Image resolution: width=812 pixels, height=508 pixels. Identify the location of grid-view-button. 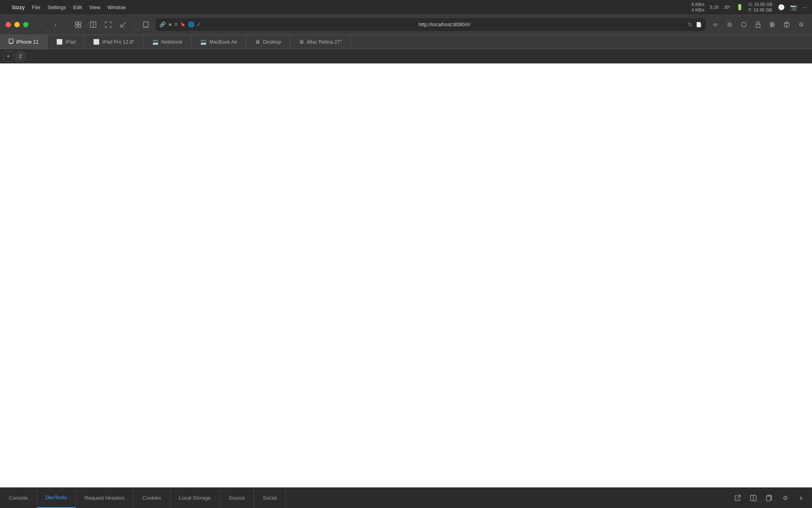
(78, 25).